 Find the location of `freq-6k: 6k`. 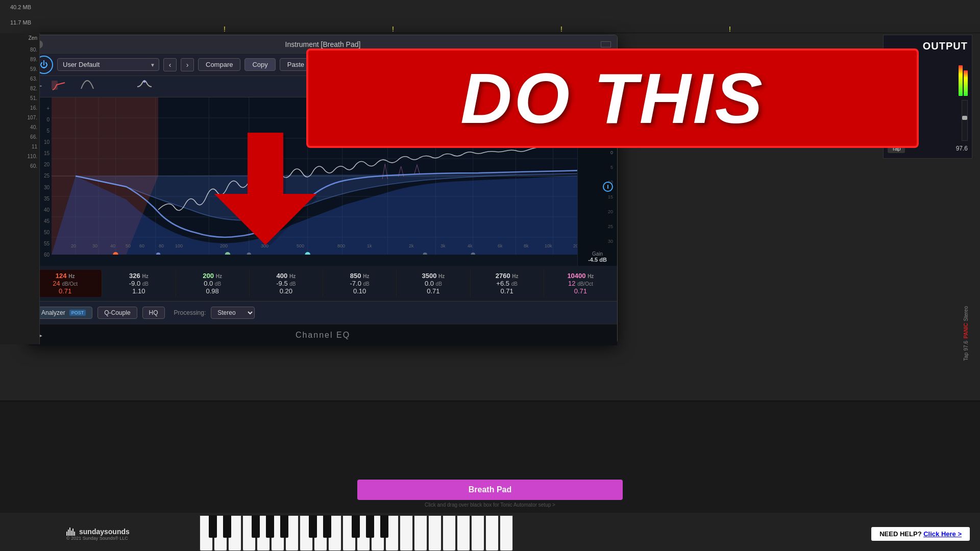

freq-6k: 6k is located at coordinates (500, 246).